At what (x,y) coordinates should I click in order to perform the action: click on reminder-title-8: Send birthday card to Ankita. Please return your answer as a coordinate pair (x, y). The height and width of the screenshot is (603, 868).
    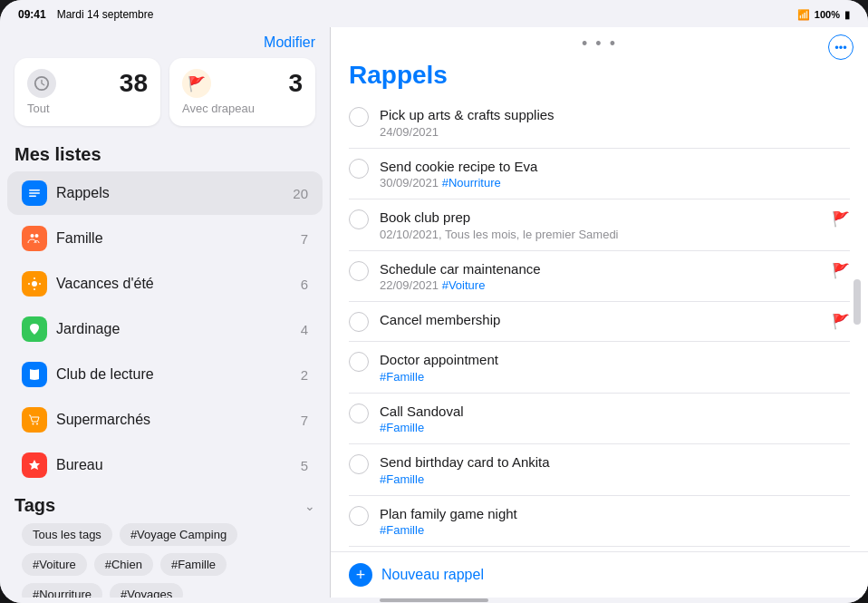
    Looking at the image, I should click on (614, 462).